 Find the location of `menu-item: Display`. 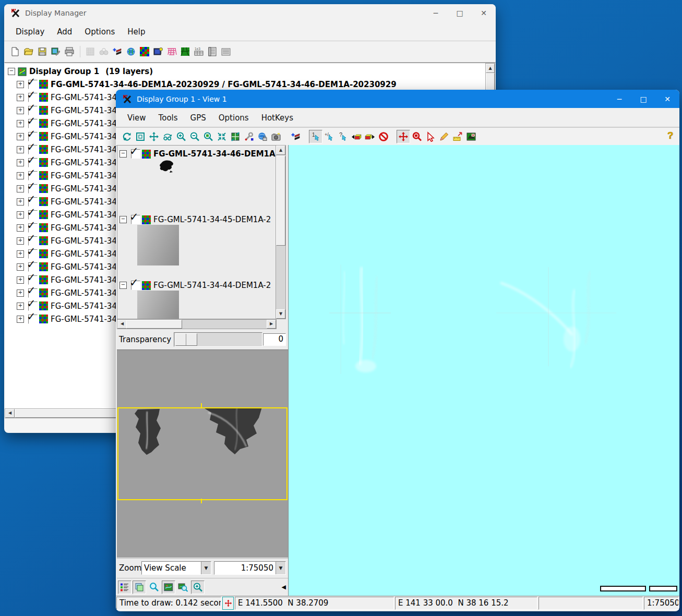

menu-item: Display is located at coordinates (30, 32).